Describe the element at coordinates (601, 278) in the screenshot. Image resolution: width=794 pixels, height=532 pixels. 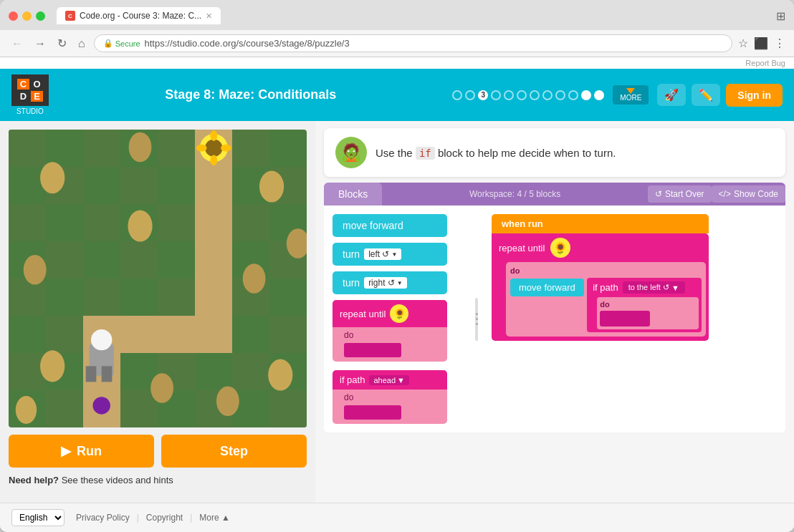
I see `code-blocks-group: when run repeat until 🌻` at that location.